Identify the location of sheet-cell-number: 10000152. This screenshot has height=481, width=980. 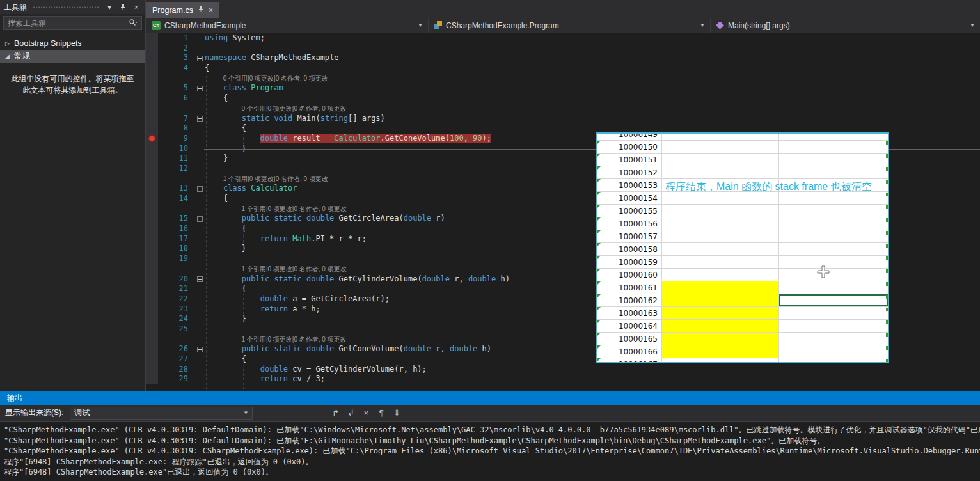
(629, 173).